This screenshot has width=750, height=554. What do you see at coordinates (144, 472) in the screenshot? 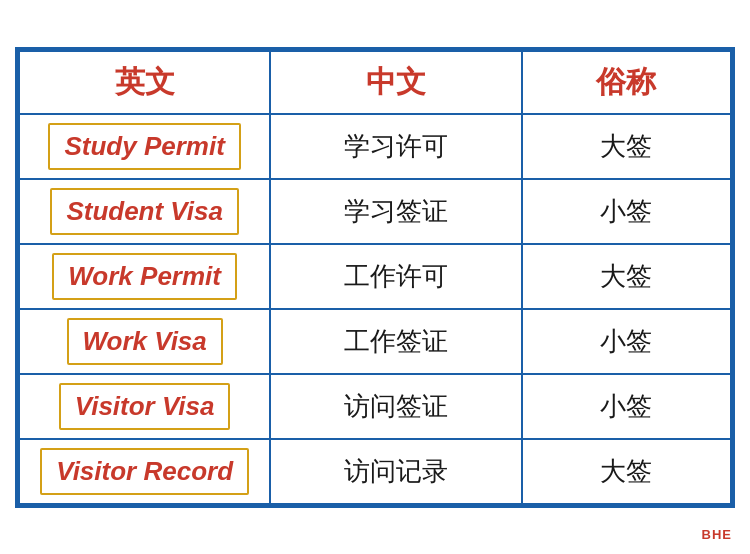
I see `english-label-5: Visitor Record` at bounding box center [144, 472].